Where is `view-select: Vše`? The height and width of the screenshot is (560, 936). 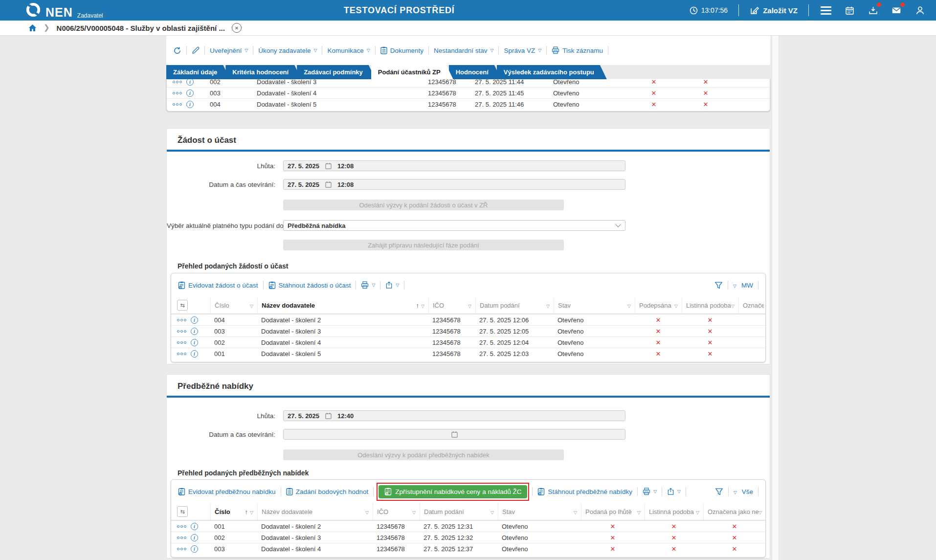
view-select: Vše is located at coordinates (747, 492).